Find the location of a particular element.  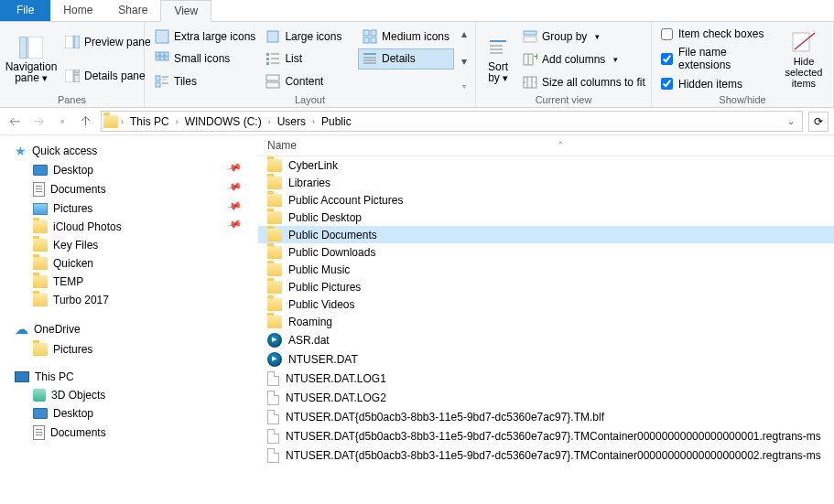

pin-icon: 📌 is located at coordinates (240, 188).